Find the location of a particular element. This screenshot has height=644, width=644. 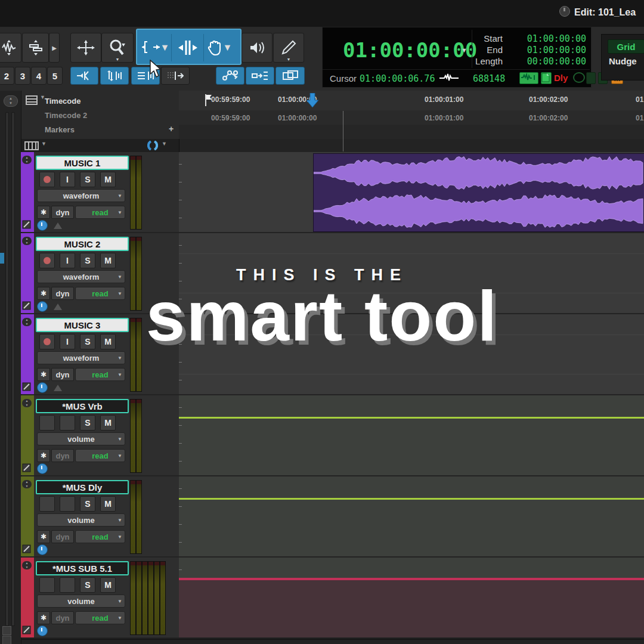

timeline-rulers: 00:59:59:00 01:00:00:00 01:00:01:00 01:0… is located at coordinates (411, 114).